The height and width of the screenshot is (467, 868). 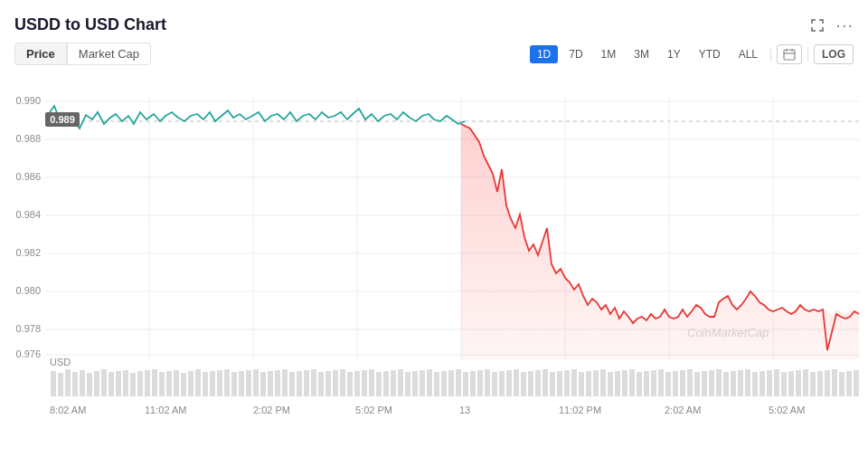 I want to click on time-btn-1y: 1Y, so click(x=675, y=54).